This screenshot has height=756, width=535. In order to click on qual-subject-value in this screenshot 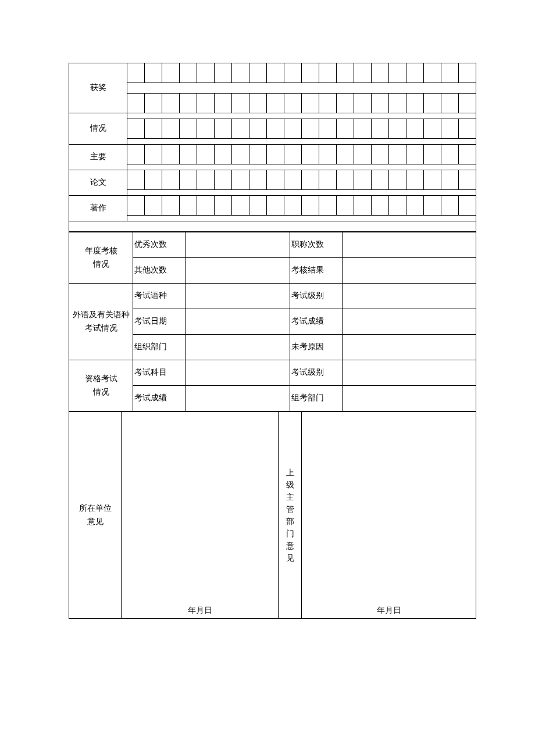, I will do `click(238, 373)`.